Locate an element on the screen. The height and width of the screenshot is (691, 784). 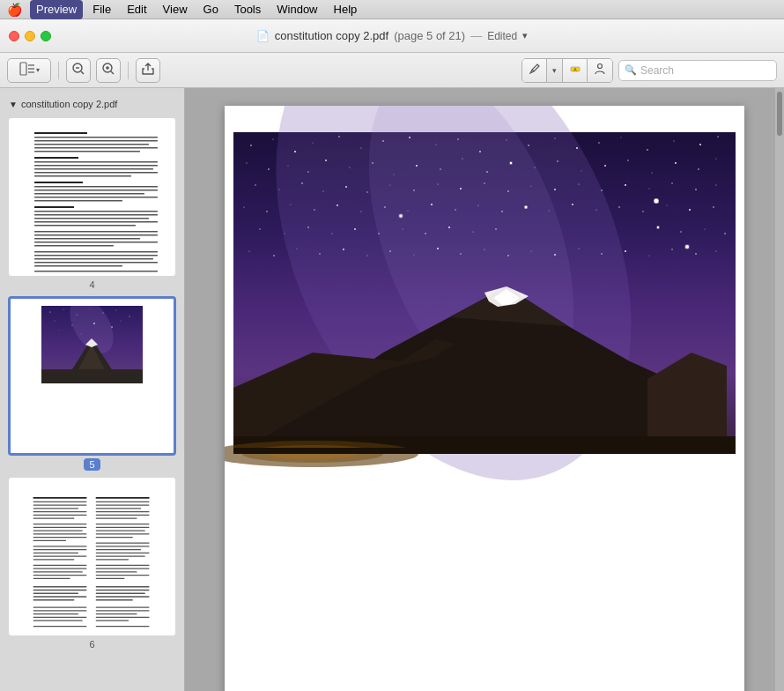
scroll-track is located at coordinates (780, 390).